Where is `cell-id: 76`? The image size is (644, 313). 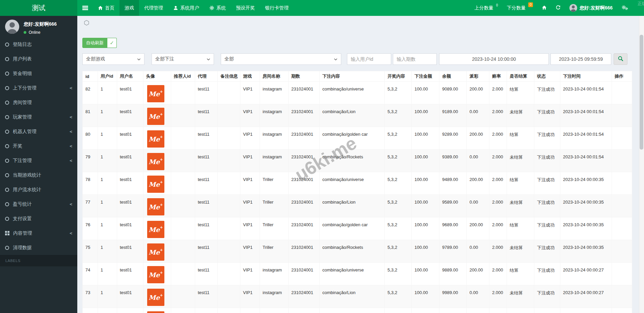
cell-id: 76 is located at coordinates (90, 229).